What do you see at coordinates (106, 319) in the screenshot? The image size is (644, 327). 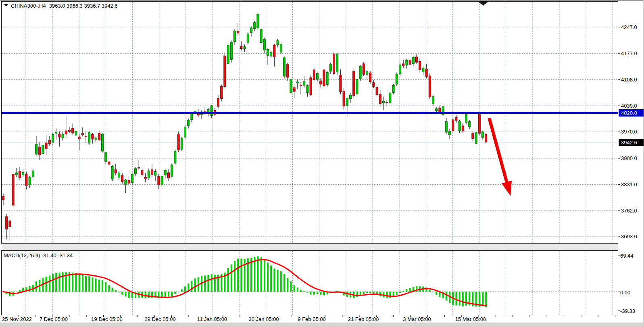 I see `time-tick-label: 19 Dec 05:00` at bounding box center [106, 319].